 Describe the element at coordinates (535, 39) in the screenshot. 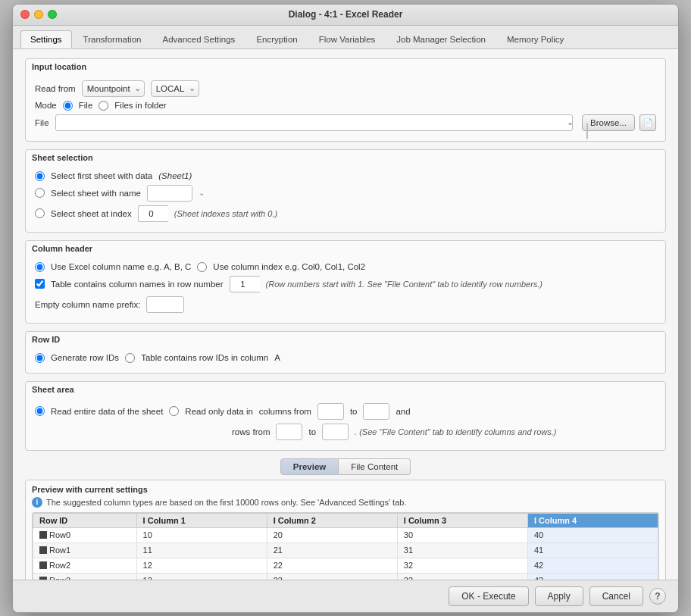

I see `tab-memory-policy: Memory Policy` at that location.